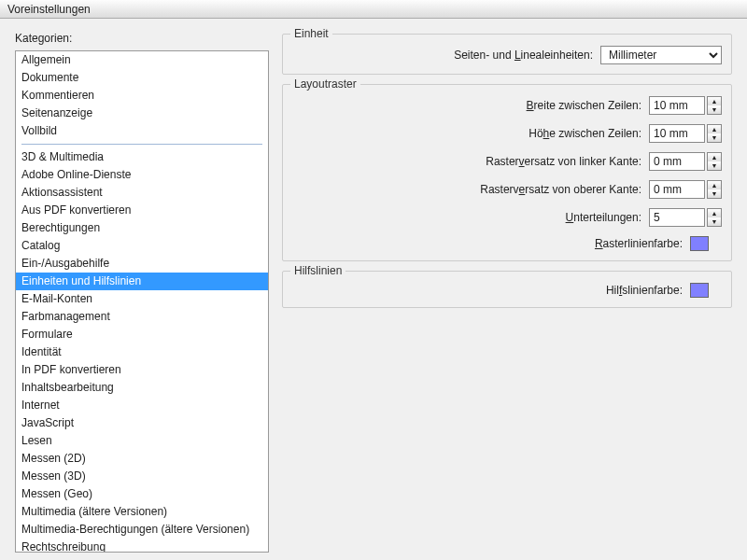 The image size is (747, 560). Describe the element at coordinates (699, 290) in the screenshot. I see `guide-color-button` at that location.